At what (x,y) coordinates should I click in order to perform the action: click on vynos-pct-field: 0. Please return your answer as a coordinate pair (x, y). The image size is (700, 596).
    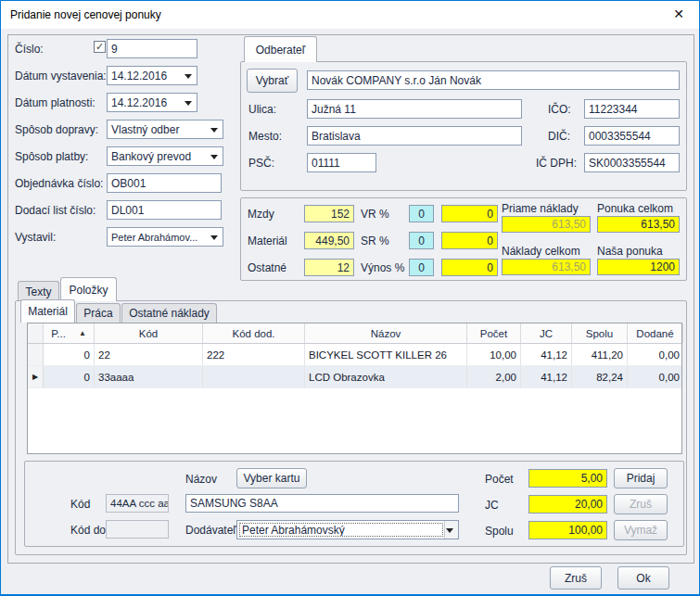
    Looking at the image, I should click on (421, 267).